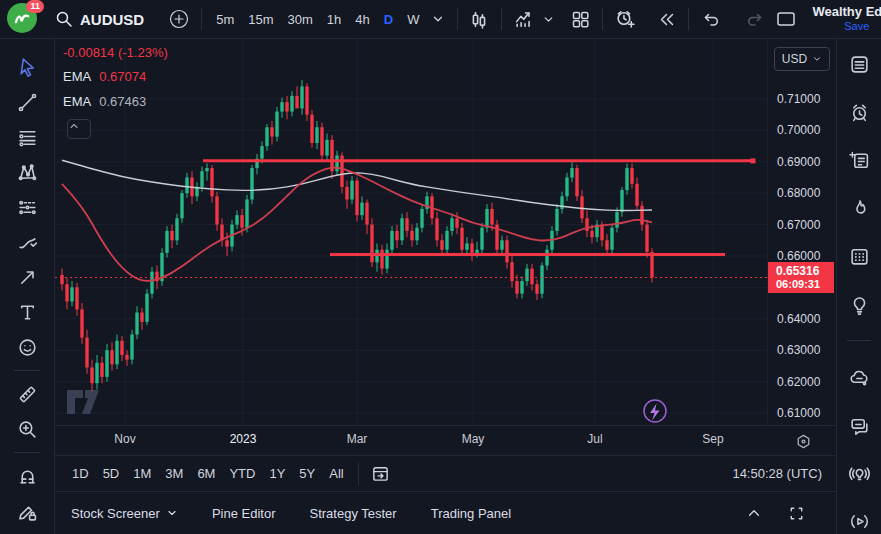  What do you see at coordinates (666, 20) in the screenshot?
I see `replay-button` at bounding box center [666, 20].